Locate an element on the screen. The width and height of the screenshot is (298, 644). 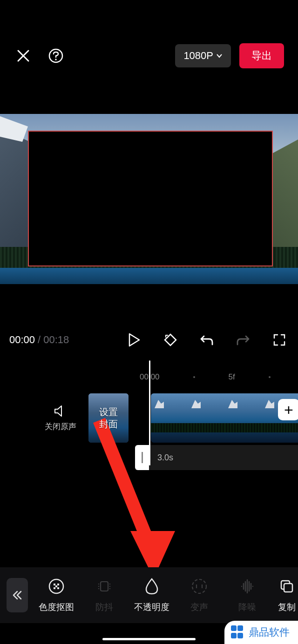
set-cover-button: 设置 封面 is located at coordinates (108, 418).